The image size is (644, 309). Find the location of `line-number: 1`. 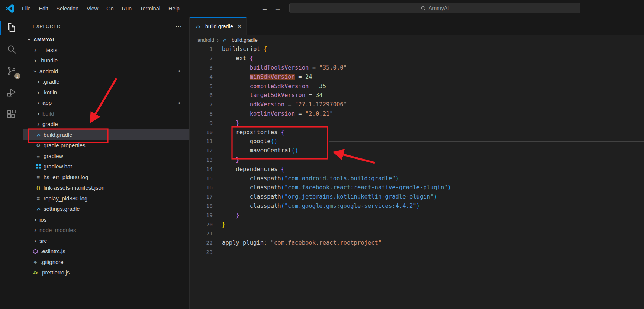

line-number: 1 is located at coordinates (201, 49).